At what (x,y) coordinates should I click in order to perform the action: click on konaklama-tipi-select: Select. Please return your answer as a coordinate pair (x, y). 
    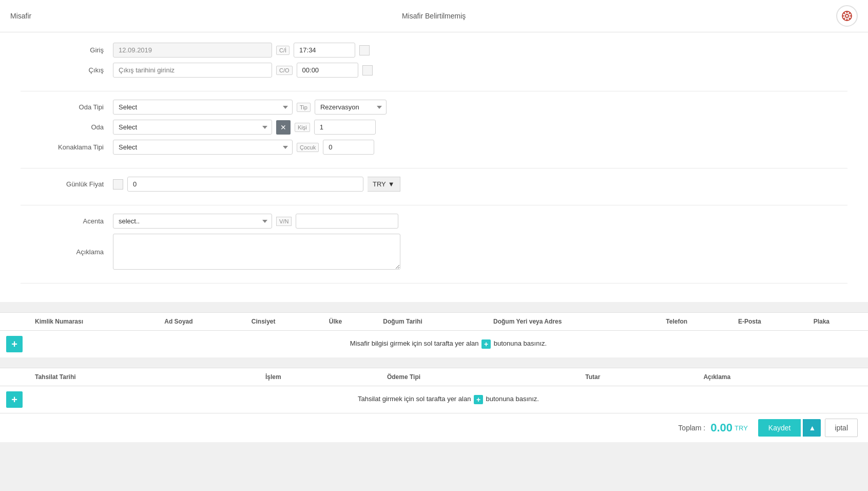
    Looking at the image, I should click on (203, 147).